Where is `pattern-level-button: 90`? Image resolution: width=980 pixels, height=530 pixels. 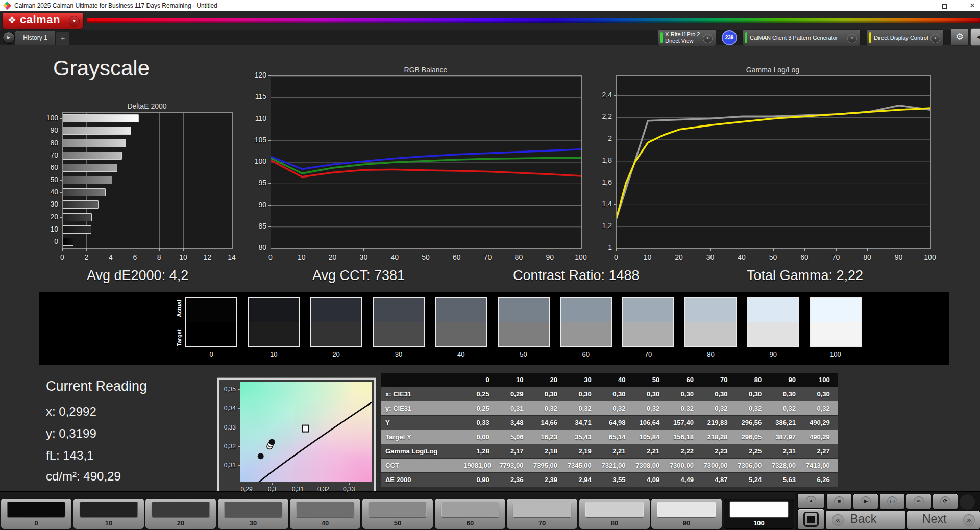
pattern-level-button: 90 is located at coordinates (687, 514).